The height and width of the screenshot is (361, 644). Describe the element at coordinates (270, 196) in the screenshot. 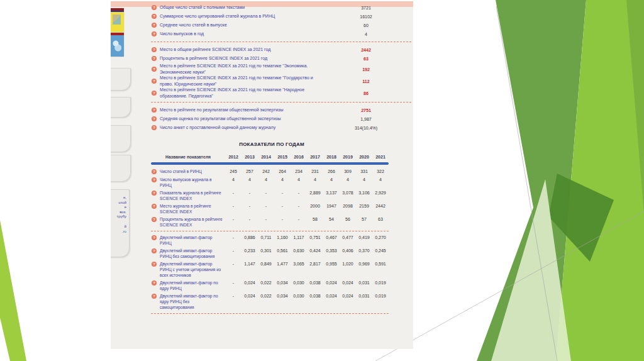

I see `table-row: ? Показатель журнала в рейтинге SCIENCE …` at that location.